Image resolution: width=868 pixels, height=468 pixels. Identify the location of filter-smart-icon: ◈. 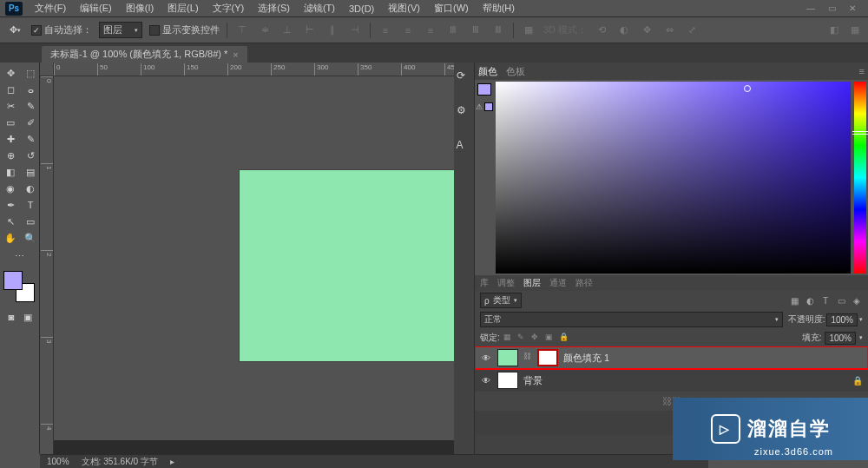
(857, 300).